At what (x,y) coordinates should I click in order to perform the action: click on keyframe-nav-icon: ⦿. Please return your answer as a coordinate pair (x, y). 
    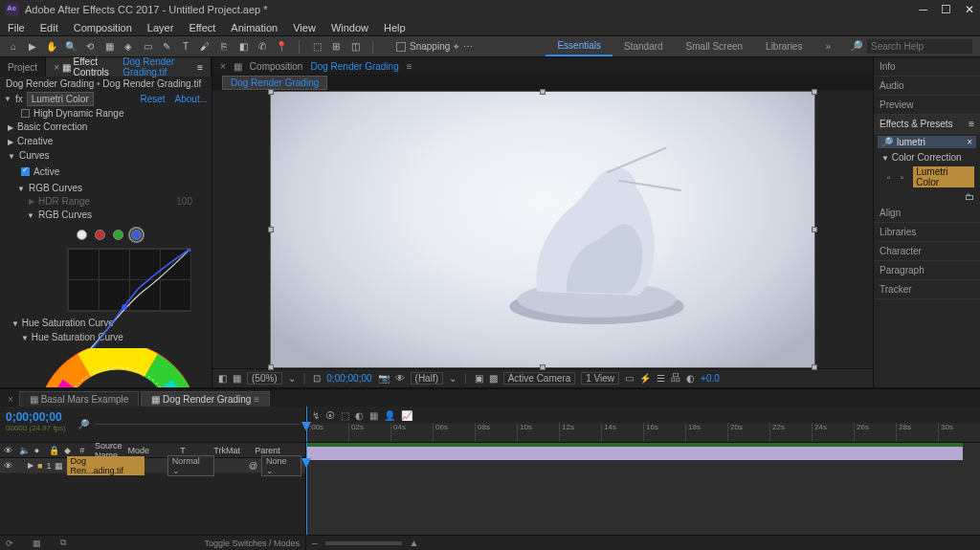
    Looking at the image, I should click on (330, 415).